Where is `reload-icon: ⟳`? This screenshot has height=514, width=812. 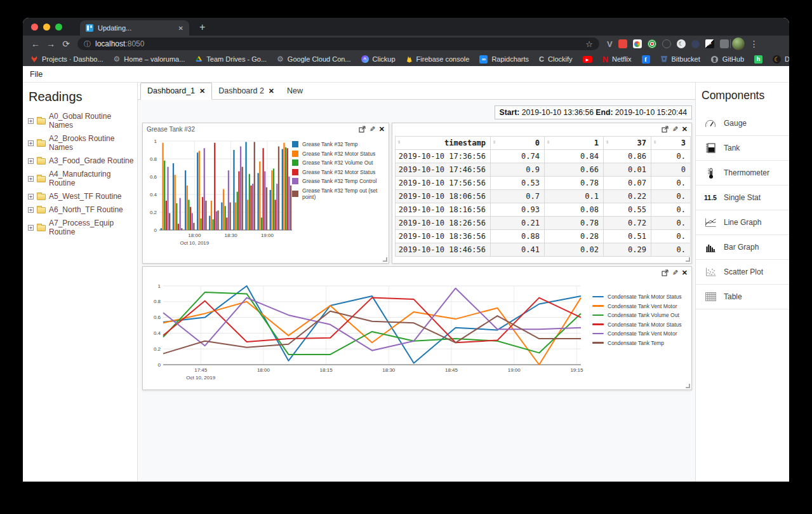
reload-icon: ⟳ is located at coordinates (66, 44).